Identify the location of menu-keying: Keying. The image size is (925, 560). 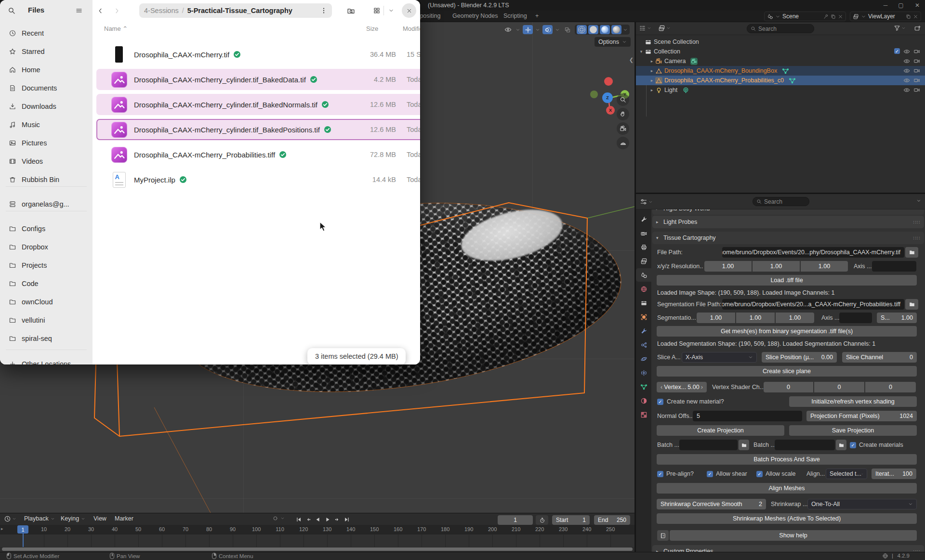
(73, 519).